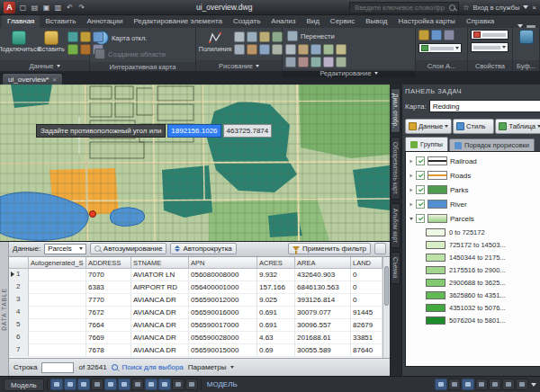  What do you see at coordinates (472, 259) in the screenshot?
I see `layer-tree: Railroad Roads Parks` at bounding box center [472, 259].